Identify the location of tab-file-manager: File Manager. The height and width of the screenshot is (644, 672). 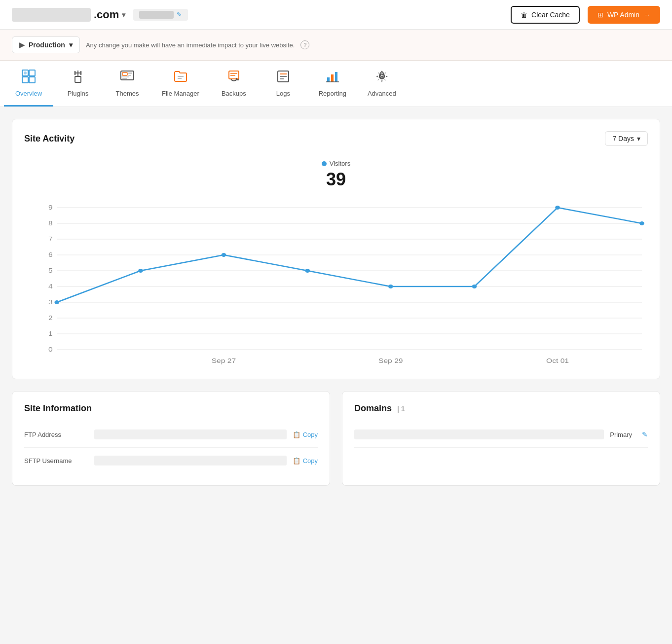
(181, 84).